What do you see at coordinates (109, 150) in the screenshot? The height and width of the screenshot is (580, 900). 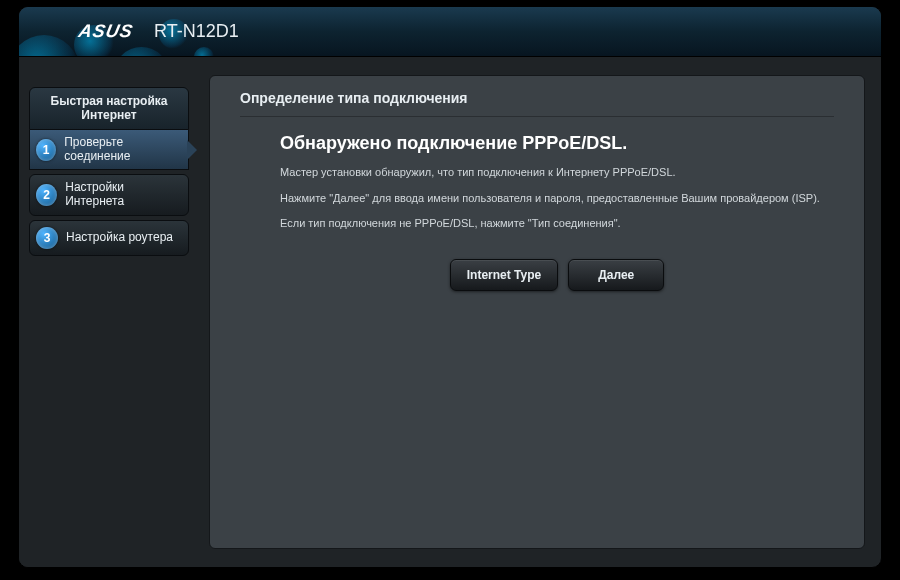 I see `wizard-step-check-connection: 1 Проверьте соединение` at bounding box center [109, 150].